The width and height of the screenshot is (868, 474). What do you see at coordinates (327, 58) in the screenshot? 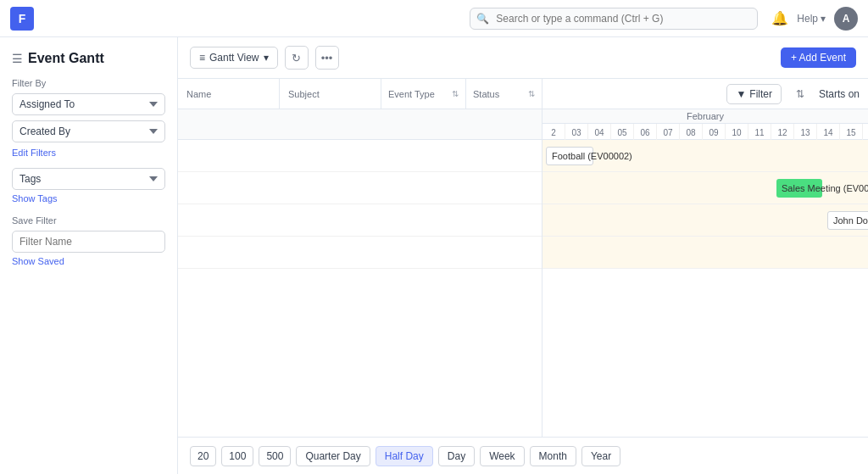
I see `more-options-button: •••` at bounding box center [327, 58].